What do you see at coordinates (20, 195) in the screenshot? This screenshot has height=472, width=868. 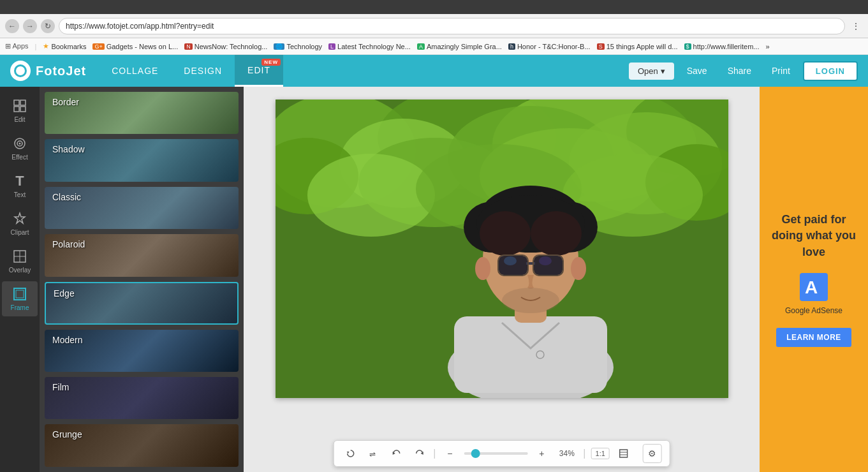 I see `tool-text-label: Text` at bounding box center [20, 195].